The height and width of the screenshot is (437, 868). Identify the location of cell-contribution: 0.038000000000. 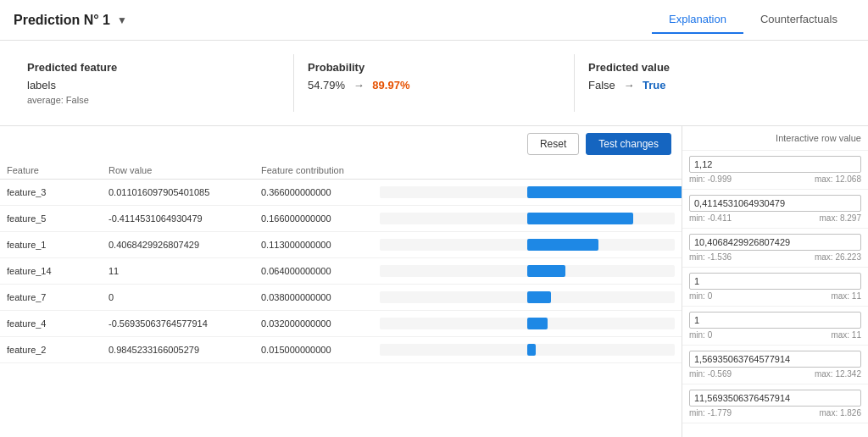
(314, 298).